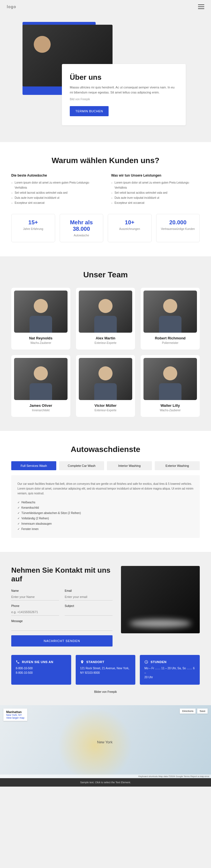 The image size is (211, 868). What do you see at coordinates (105, 7) in the screenshot?
I see `site-header: logo` at bounding box center [105, 7].